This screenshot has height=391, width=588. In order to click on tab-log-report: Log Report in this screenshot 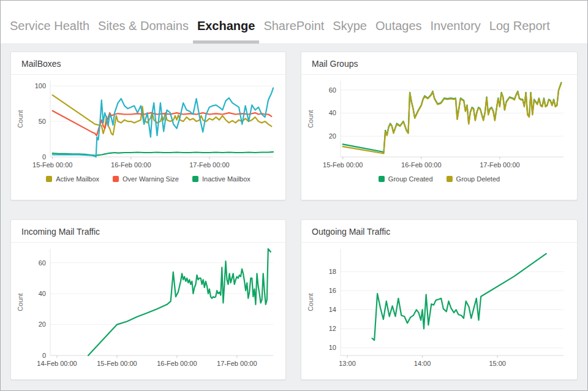, I will do `click(519, 31)`.